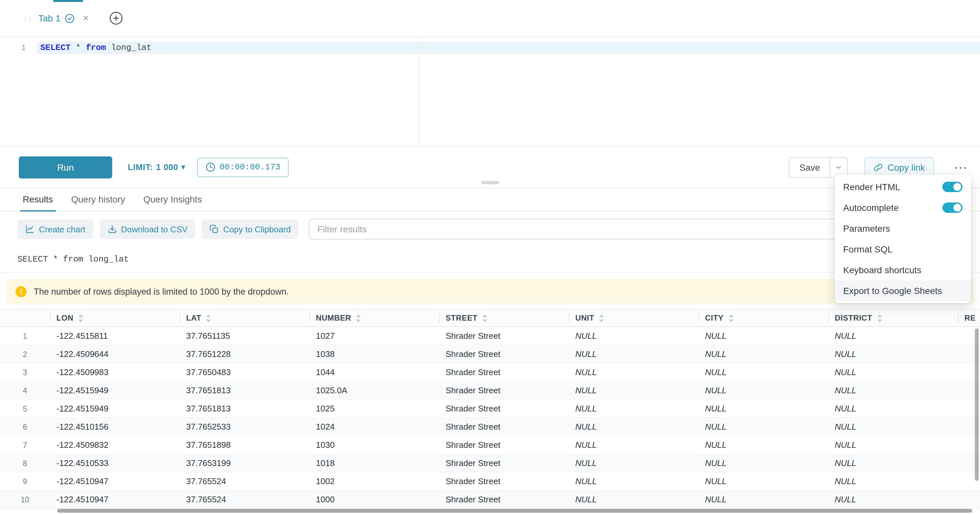  I want to click on column-header-lat: LAT, so click(244, 318).